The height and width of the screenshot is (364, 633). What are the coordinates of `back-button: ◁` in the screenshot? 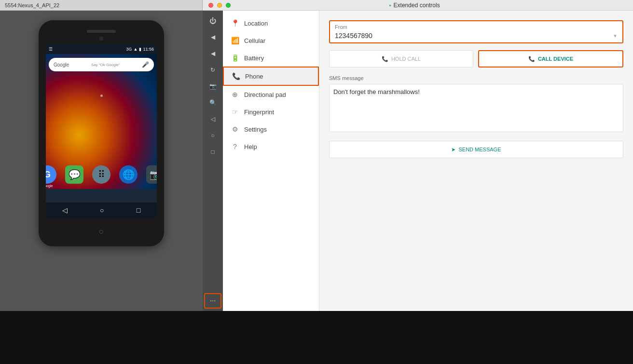 It's located at (213, 119).